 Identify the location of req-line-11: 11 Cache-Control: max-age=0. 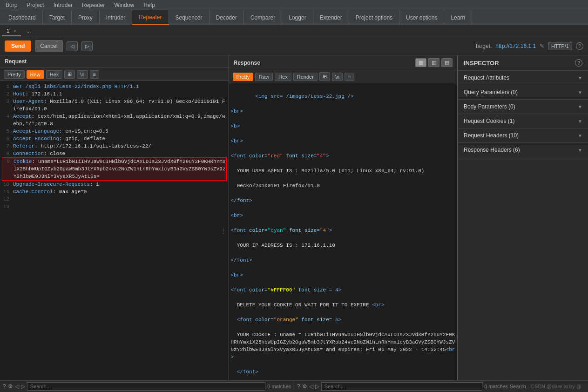
(115, 192).